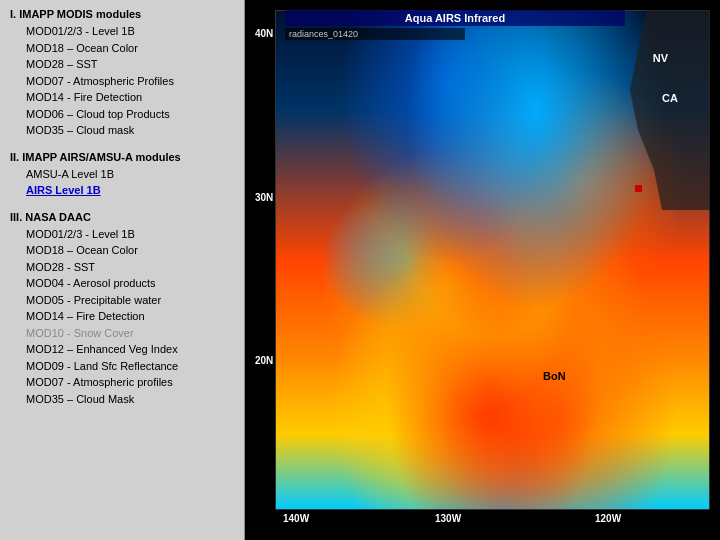 Image resolution: width=720 pixels, height=540 pixels. What do you see at coordinates (122, 74) in the screenshot?
I see `section-modis: I. IMAPP MODIS modules MOD01/2/3 - Level…` at bounding box center [122, 74].